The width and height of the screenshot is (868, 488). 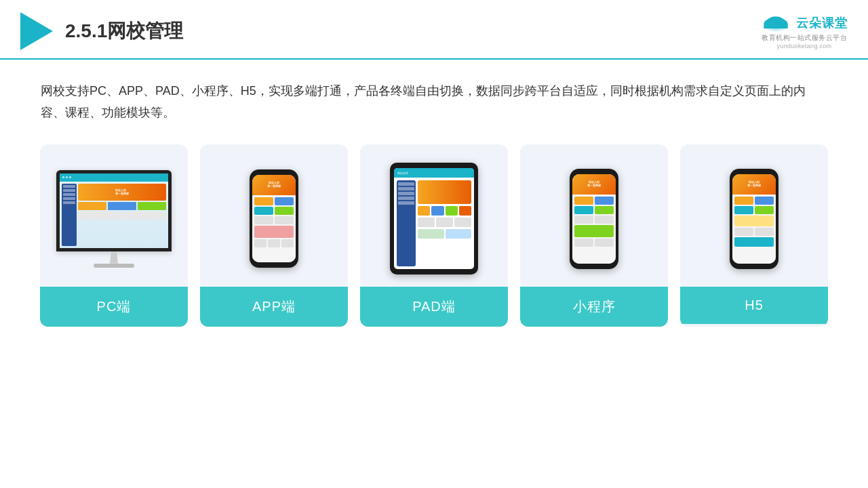 What do you see at coordinates (122, 192) in the screenshot?
I see `screen-banner: 职达人的第一堂网课` at bounding box center [122, 192].